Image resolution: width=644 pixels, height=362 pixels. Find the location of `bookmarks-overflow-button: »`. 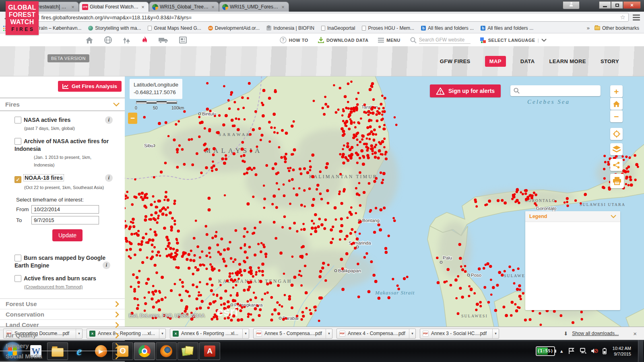

bookmarks-overflow-button: » is located at coordinates (588, 28).